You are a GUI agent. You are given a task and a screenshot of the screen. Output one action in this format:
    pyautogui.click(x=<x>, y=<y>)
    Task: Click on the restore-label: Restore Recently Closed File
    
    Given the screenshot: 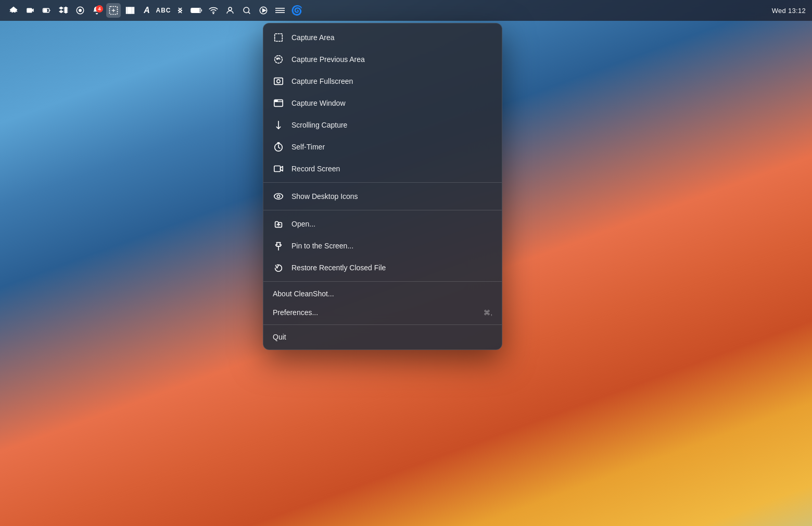 What is the action you would take?
    pyautogui.click(x=392, y=268)
    